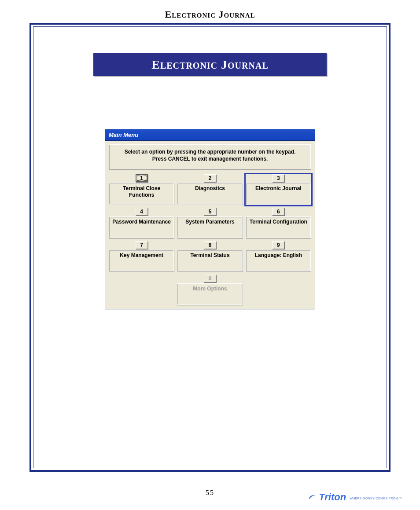  I want to click on menu-grid: 1 Terminal Close Functions 2 Diagnostics…, so click(210, 240).